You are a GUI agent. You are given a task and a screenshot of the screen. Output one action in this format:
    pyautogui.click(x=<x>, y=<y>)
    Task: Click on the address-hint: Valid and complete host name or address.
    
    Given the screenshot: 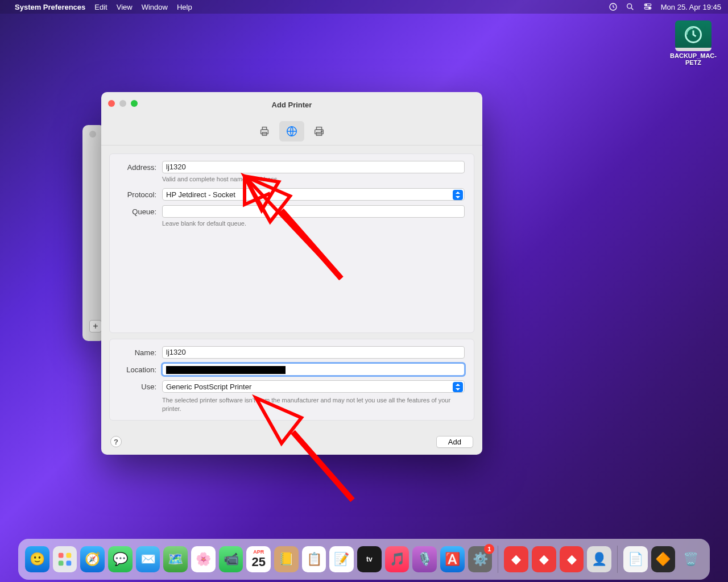 What is the action you would take?
    pyautogui.click(x=313, y=179)
    